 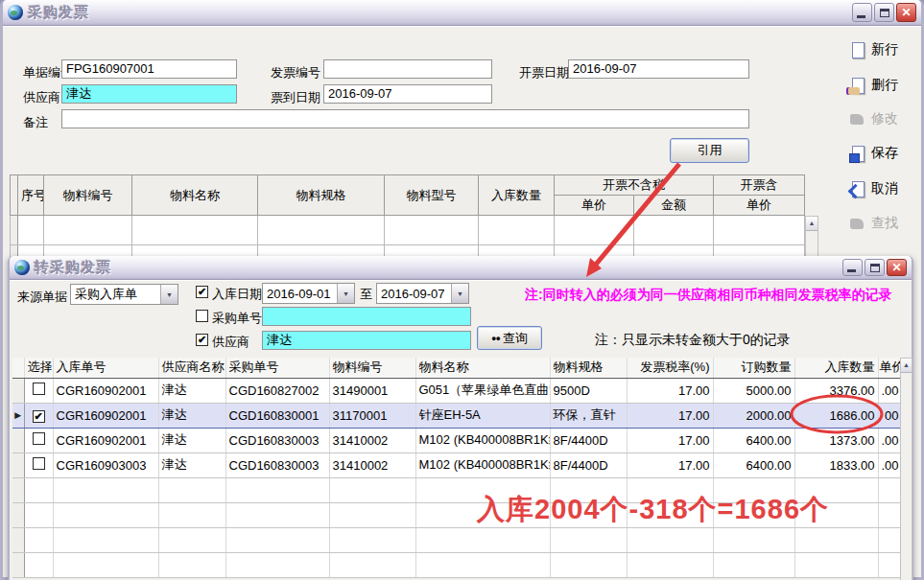 What do you see at coordinates (858, 190) in the screenshot?
I see `cancel-icon` at bounding box center [858, 190].